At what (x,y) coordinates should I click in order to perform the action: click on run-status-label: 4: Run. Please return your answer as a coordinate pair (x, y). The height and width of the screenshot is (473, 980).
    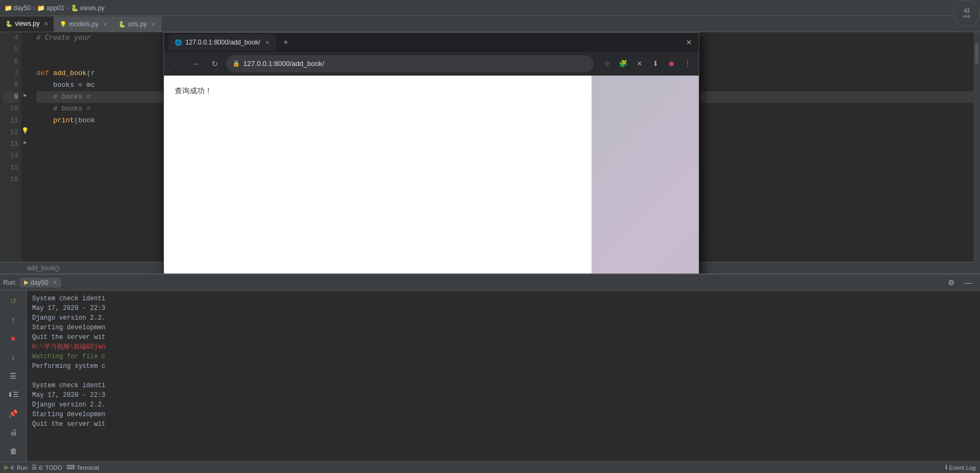
    Looking at the image, I should click on (19, 468).